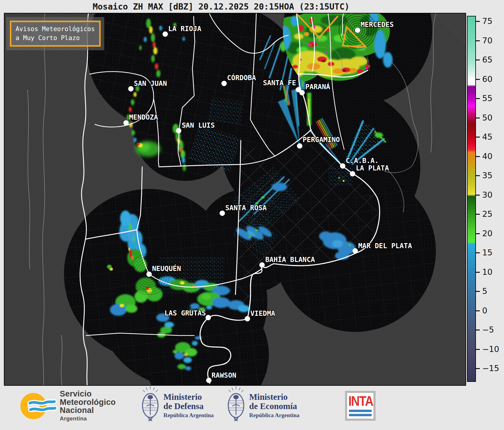 This screenshot has width=504, height=430. I want to click on city-label: NEUQUÉN, so click(167, 269).